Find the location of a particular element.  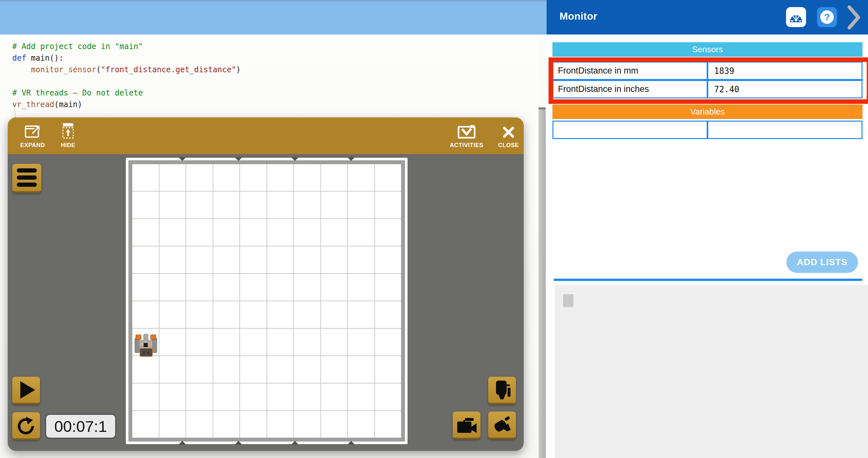

code-line: # VR threads — Do not delete is located at coordinates (126, 93).